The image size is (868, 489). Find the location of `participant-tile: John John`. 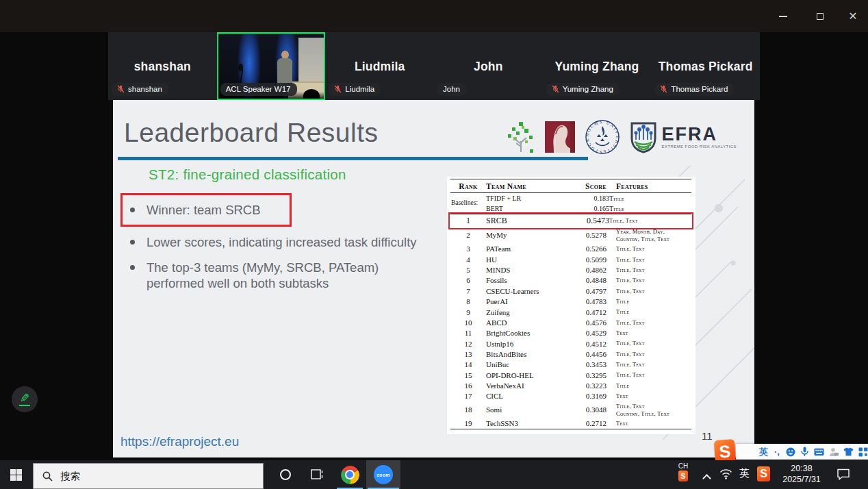

participant-tile: John John is located at coordinates (489, 66).